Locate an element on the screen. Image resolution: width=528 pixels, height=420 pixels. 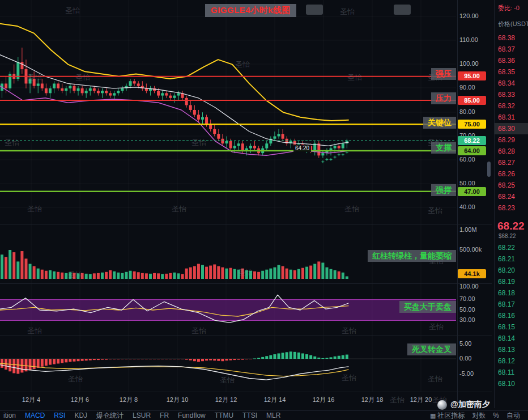
chart-annotation: 强撑 is located at coordinates (444, 190).